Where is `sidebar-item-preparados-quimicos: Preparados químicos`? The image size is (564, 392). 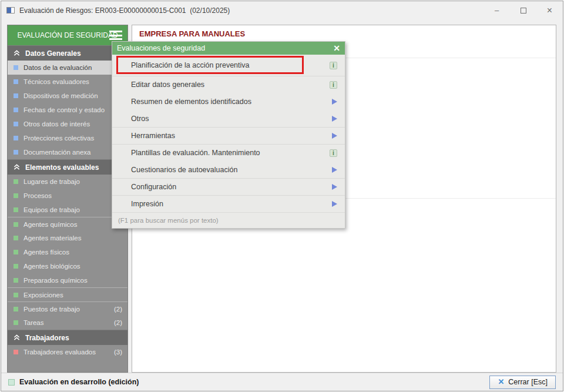 sidebar-item-preparados-quimicos: Preparados químicos is located at coordinates (68, 280).